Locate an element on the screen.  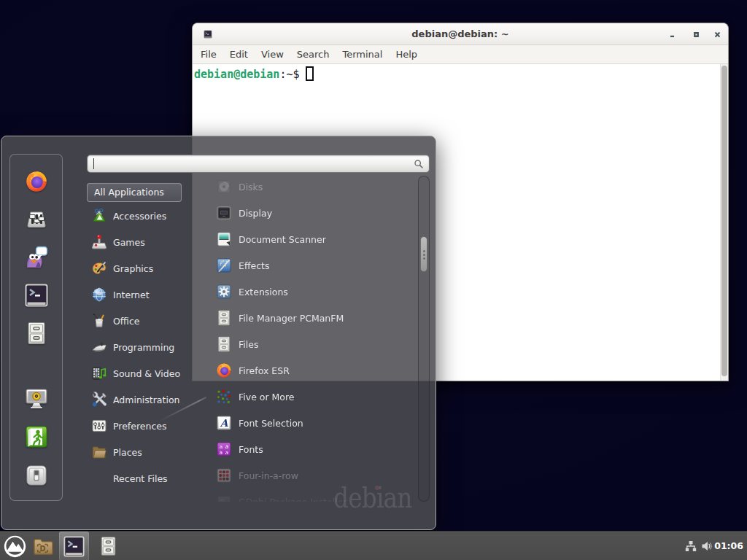
favorite-pidgin is located at coordinates (36, 257).